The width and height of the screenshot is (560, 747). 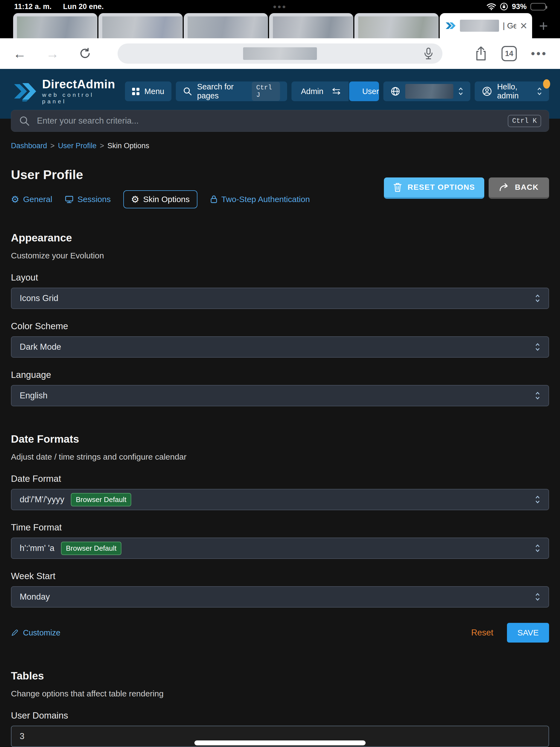 What do you see at coordinates (280, 54) in the screenshot?
I see `address-bar` at bounding box center [280, 54].